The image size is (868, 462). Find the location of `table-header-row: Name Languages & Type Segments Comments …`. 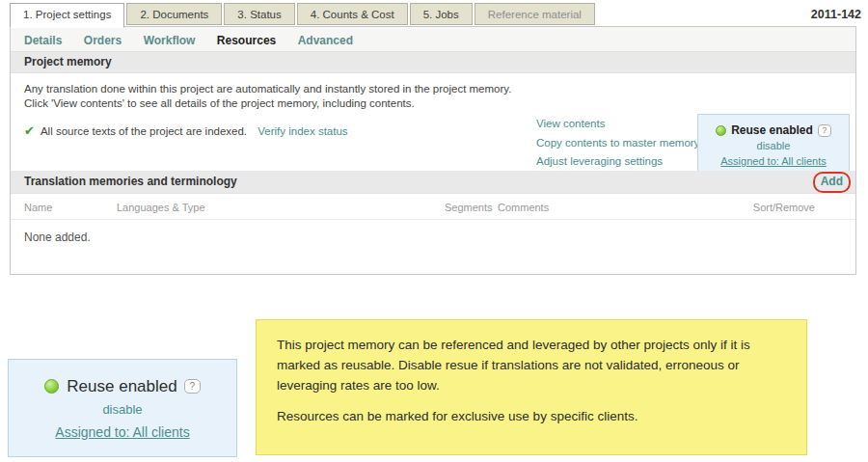

table-header-row: Name Languages & Type Segments Comments … is located at coordinates (433, 206).